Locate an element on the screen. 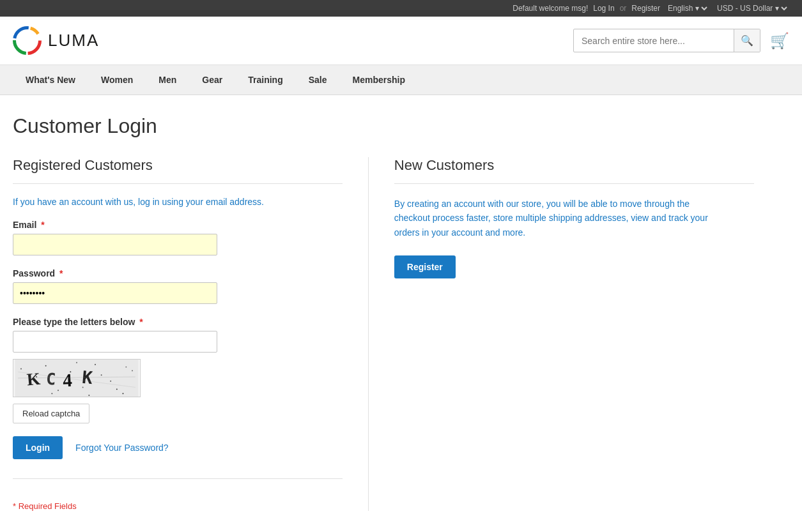  email-required-mark: * is located at coordinates (42, 225).